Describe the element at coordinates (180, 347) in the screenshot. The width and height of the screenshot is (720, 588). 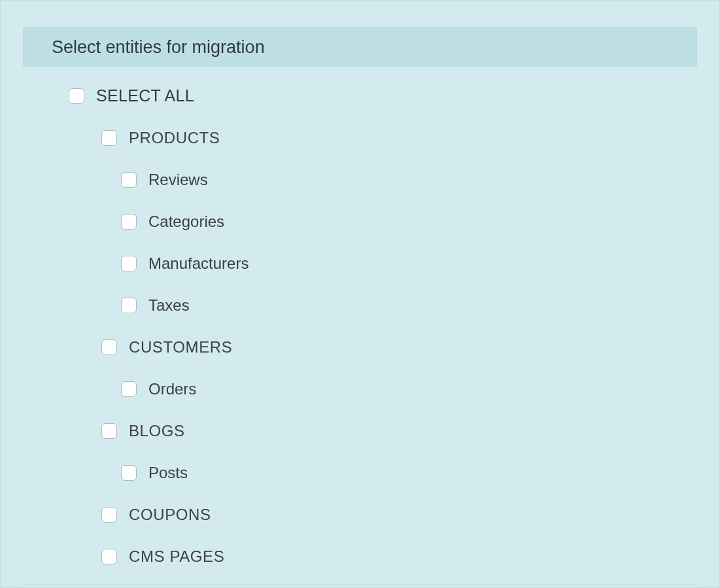
I see `group-customers-label: CUSTOMERS` at that location.